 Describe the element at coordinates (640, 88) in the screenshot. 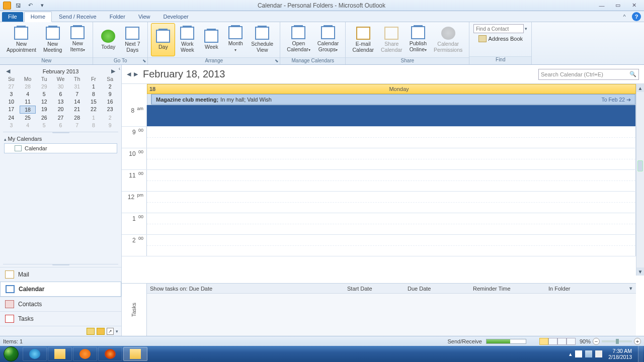

I see `scroll-up-icon: ▲` at that location.